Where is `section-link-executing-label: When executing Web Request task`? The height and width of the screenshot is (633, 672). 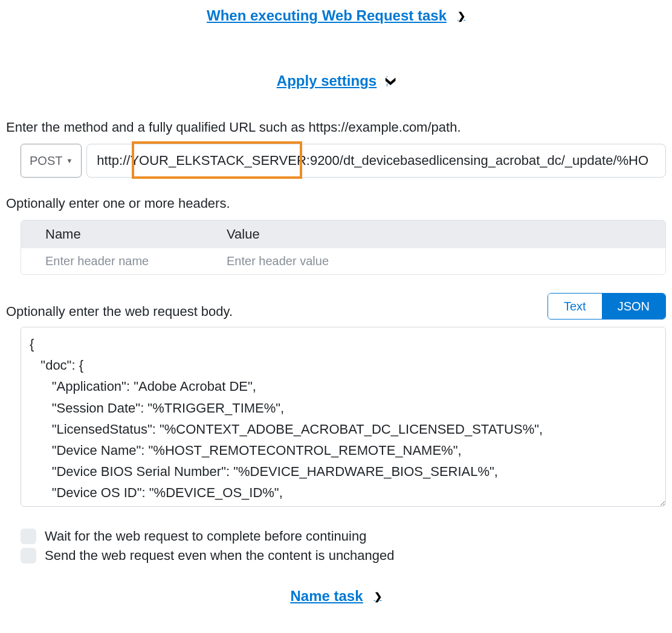
section-link-executing-label: When executing Web Request task is located at coordinates (326, 16).